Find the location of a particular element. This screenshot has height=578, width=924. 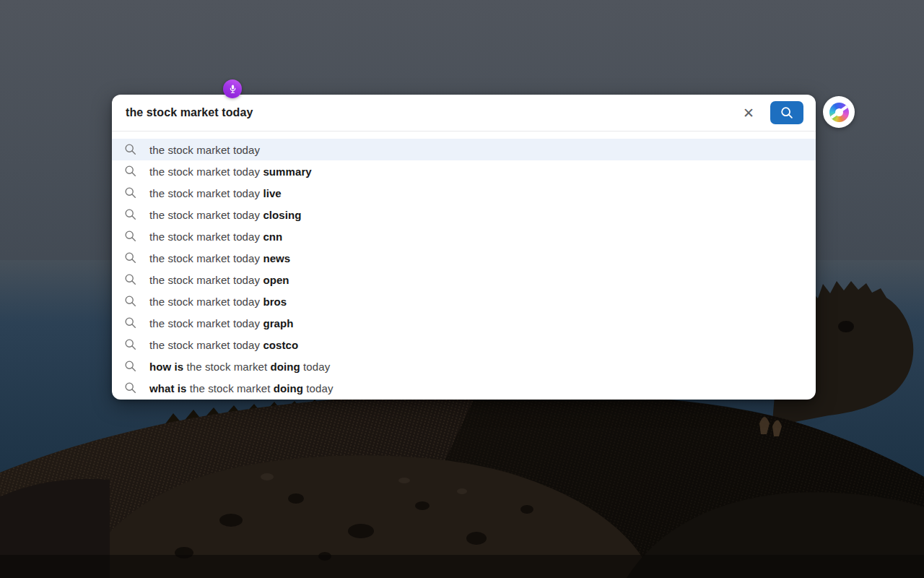

suggestion-text: the stock market today summary is located at coordinates (231, 172).